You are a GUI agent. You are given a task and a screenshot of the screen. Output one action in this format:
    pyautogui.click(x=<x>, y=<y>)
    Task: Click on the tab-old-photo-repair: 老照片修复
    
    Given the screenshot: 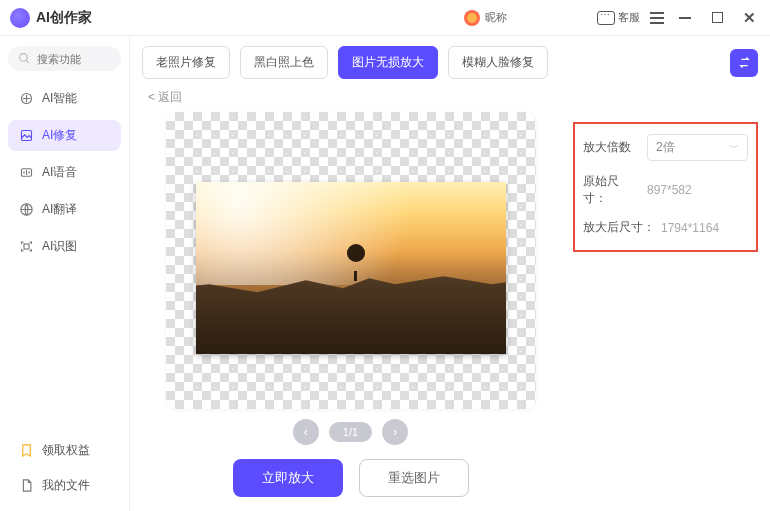 What is the action you would take?
    pyautogui.click(x=186, y=62)
    